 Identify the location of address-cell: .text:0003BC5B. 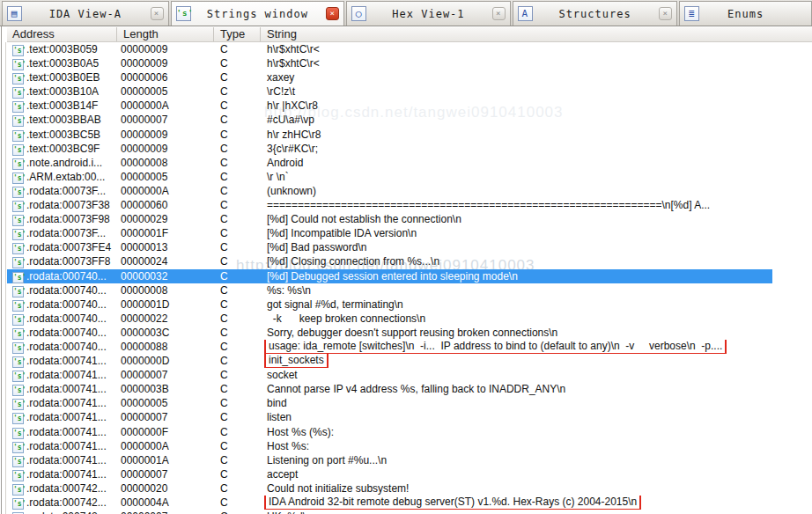
(72, 135).